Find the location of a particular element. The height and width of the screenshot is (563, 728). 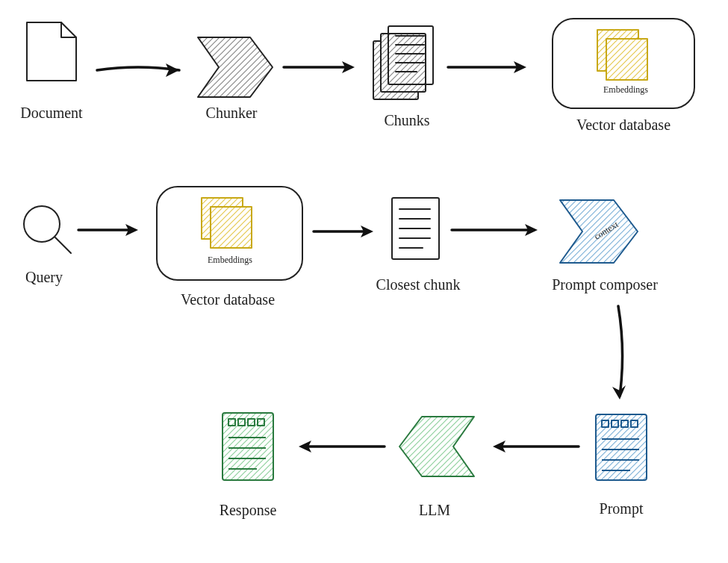

embeddings-label-1: Embeddings is located at coordinates (626, 90).